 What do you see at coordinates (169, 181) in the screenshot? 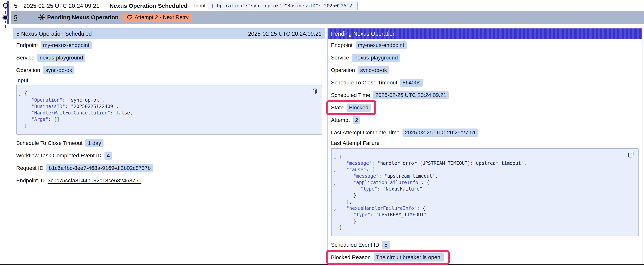
I see `field-row-endpoint-id: Endpoint ID 3c0c75ccfa8144b092c13ce63246…` at bounding box center [169, 181].